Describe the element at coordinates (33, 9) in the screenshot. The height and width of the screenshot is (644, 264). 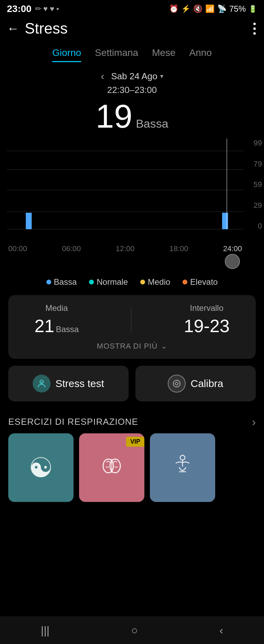
I see `status-left: 23:00 ✏ ♥ ♥ •` at that location.